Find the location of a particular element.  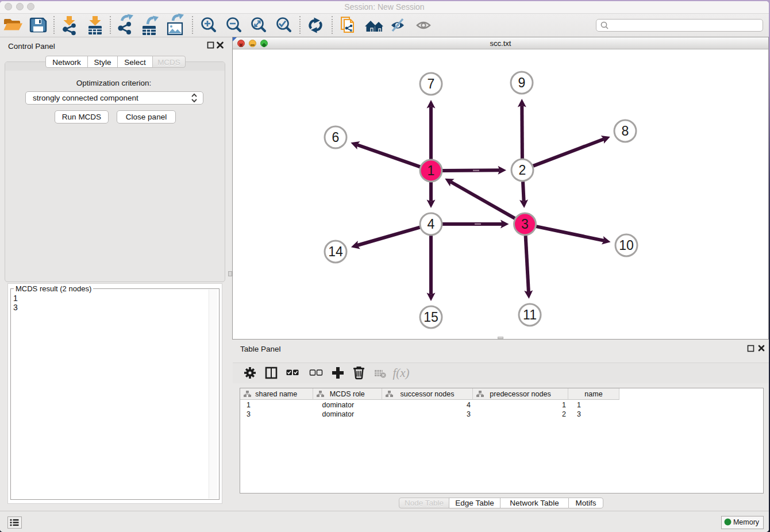

svg-text: 15 is located at coordinates (431, 317).